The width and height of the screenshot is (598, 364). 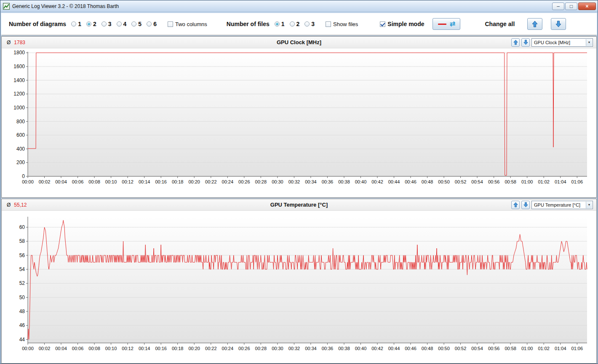 What do you see at coordinates (194, 182) in the screenshot?
I see `svg-text: 00:20` at bounding box center [194, 182].